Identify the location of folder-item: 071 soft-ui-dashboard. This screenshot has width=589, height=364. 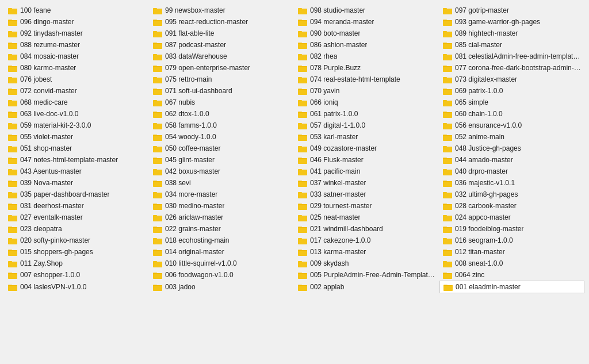
(222, 91).